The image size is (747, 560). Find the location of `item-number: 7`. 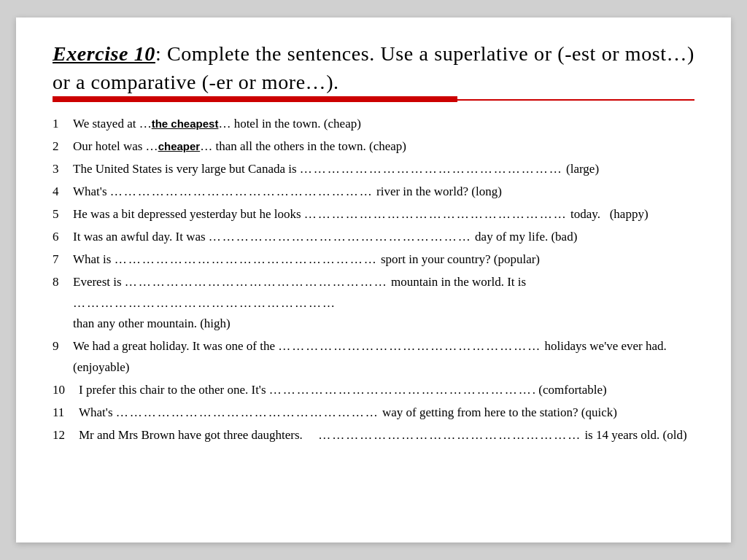

item-number: 7 is located at coordinates (63, 260).